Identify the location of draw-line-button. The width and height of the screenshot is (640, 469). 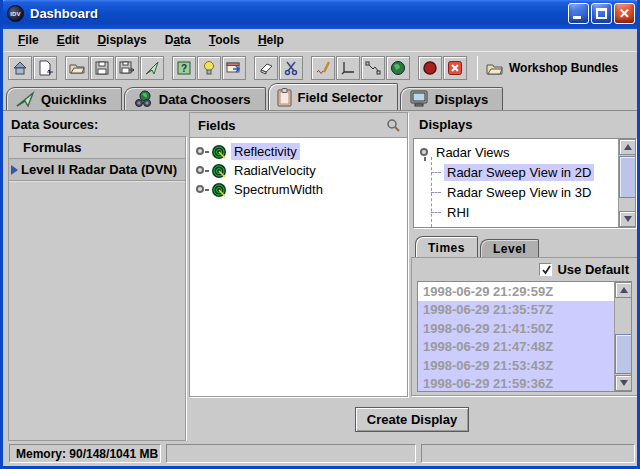
(373, 68).